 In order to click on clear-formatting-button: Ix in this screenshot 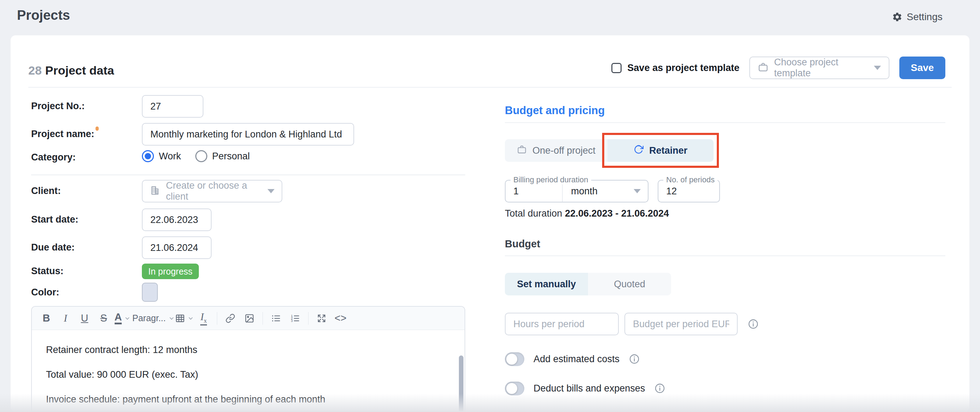, I will do `click(204, 319)`.